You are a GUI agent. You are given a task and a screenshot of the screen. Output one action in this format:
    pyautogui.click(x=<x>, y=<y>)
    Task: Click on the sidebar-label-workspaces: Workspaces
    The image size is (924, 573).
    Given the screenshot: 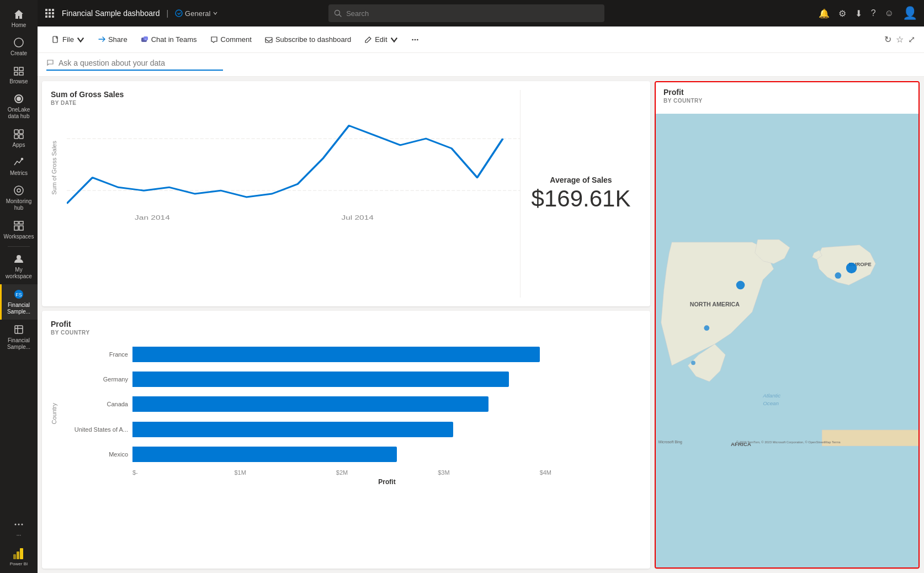 What is the action you would take?
    pyautogui.click(x=19, y=236)
    